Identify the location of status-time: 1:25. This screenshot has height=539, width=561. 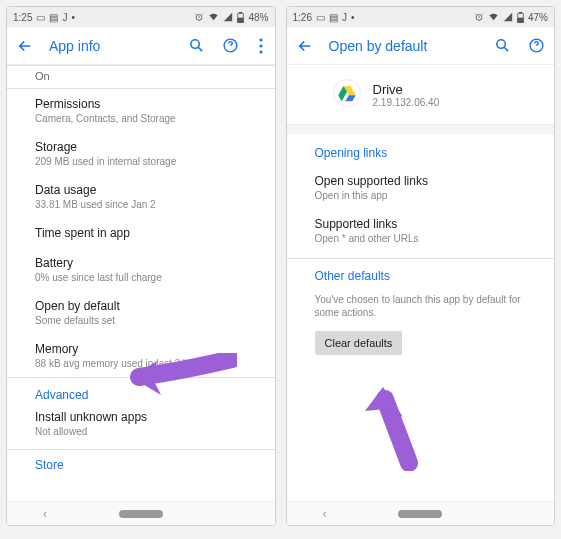
(22, 18).